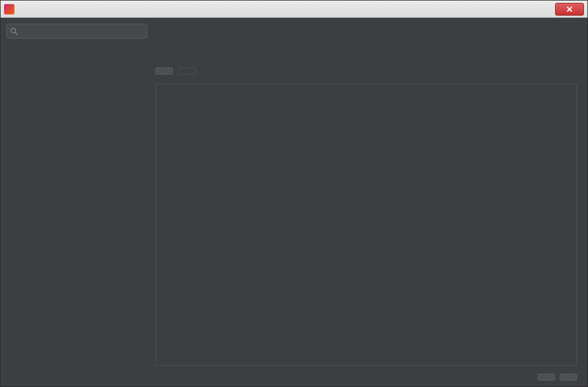  Describe the element at coordinates (568, 377) in the screenshot. I see `cancel-button` at that location.